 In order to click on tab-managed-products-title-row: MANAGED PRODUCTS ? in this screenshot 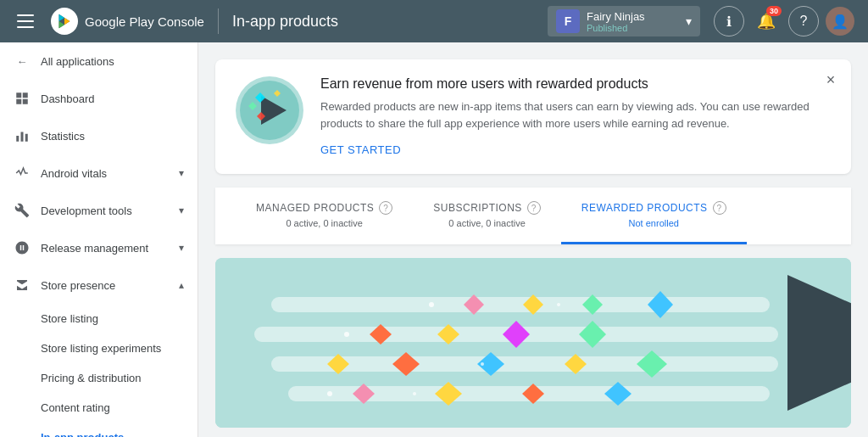, I will do `click(324, 208)`.